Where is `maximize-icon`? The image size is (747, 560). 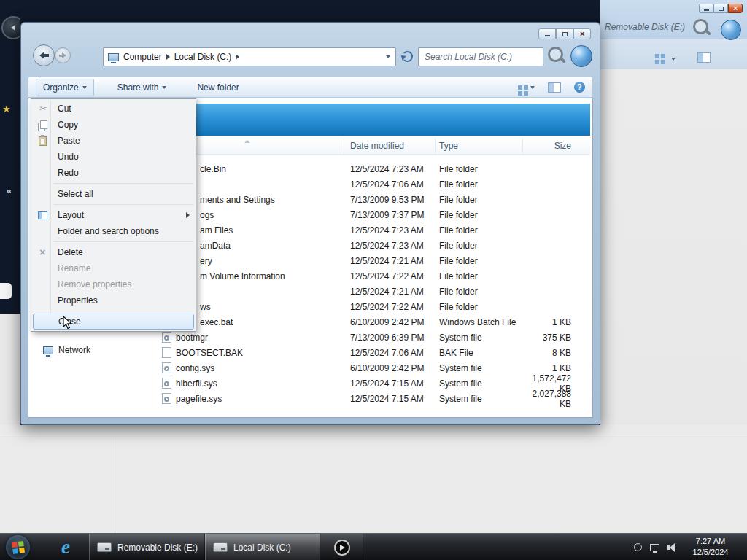
maximize-icon is located at coordinates (565, 34).